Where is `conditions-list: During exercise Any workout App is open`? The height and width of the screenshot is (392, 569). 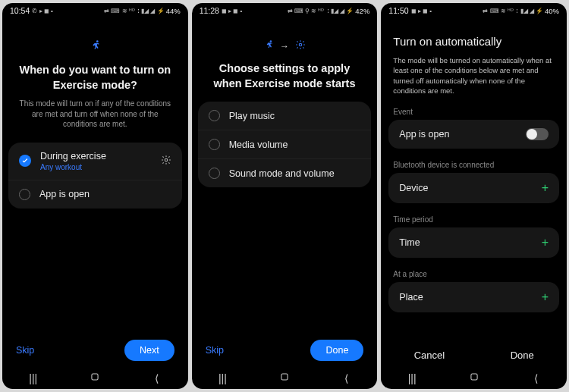 conditions-list: During exercise Any workout App is open is located at coordinates (96, 176).